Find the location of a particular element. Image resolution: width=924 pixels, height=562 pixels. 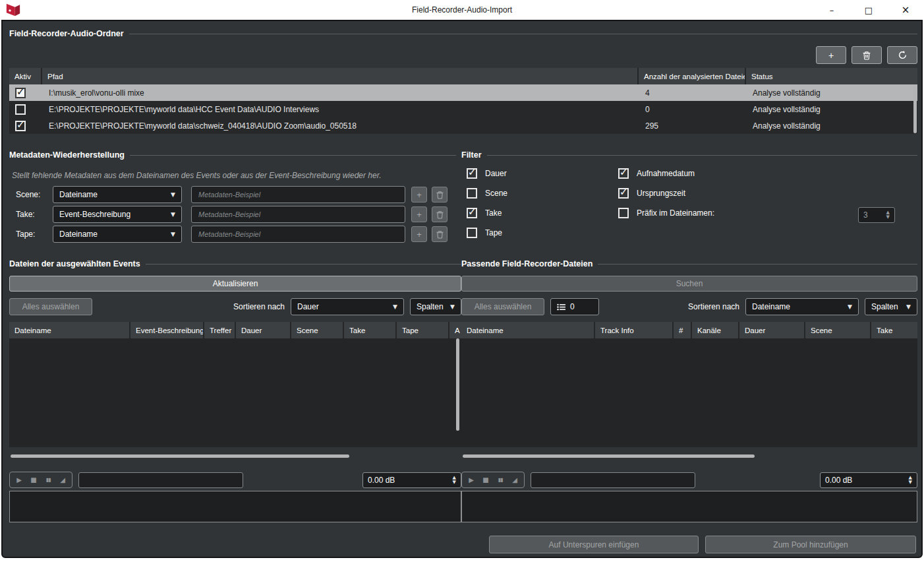

tape-delete-button is located at coordinates (440, 234).